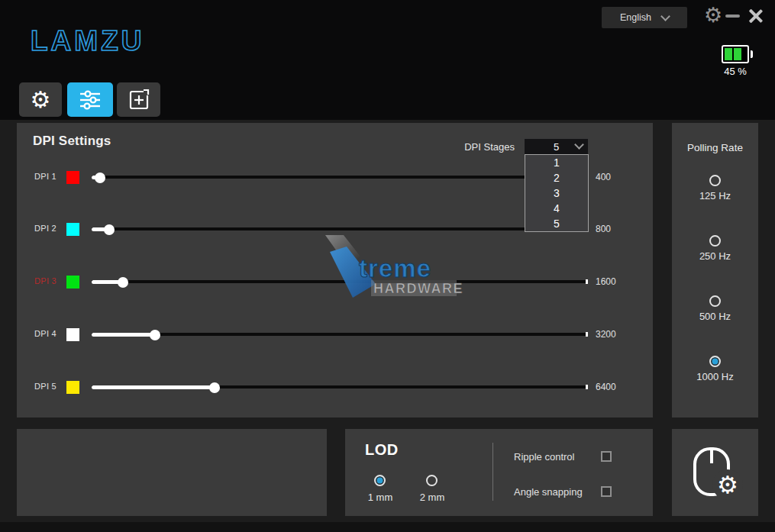 The height and width of the screenshot is (532, 775). Describe the element at coordinates (544, 456) in the screenshot. I see `ripple-control-label: Ripple control` at that location.